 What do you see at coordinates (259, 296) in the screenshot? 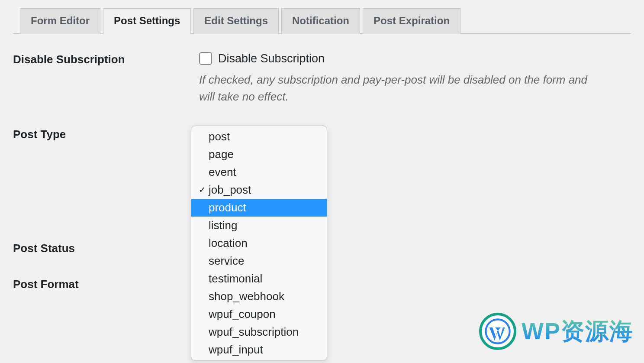
I see `post-type-option-shop-webhook: shop_webhook` at bounding box center [259, 296].